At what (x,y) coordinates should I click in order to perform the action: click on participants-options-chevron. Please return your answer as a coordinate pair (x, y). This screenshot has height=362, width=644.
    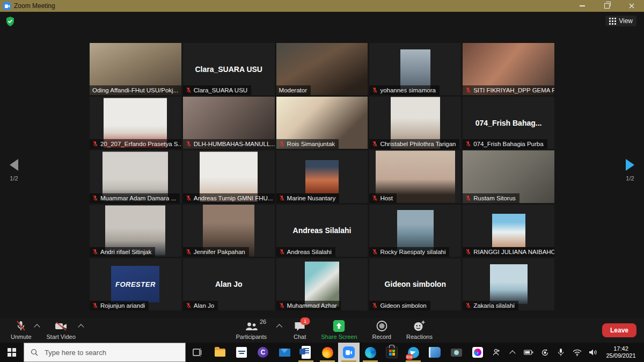
    Looking at the image, I should click on (279, 327).